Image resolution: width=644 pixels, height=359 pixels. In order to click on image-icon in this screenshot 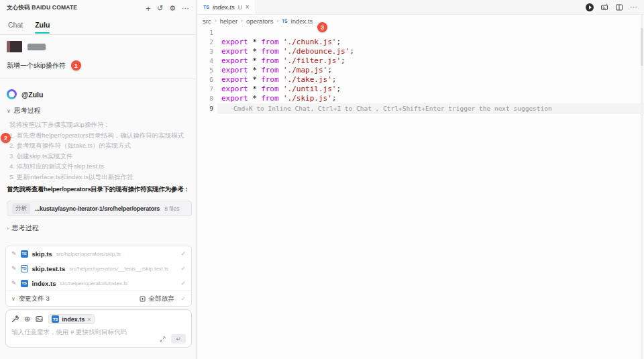, I will do `click(39, 319)`.